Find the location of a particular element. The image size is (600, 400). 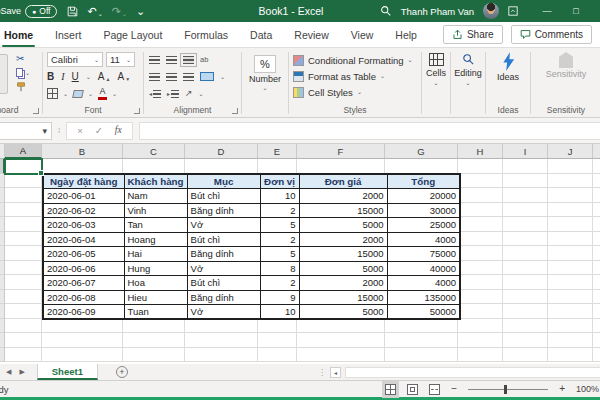

percent-style-button: % is located at coordinates (265, 64).